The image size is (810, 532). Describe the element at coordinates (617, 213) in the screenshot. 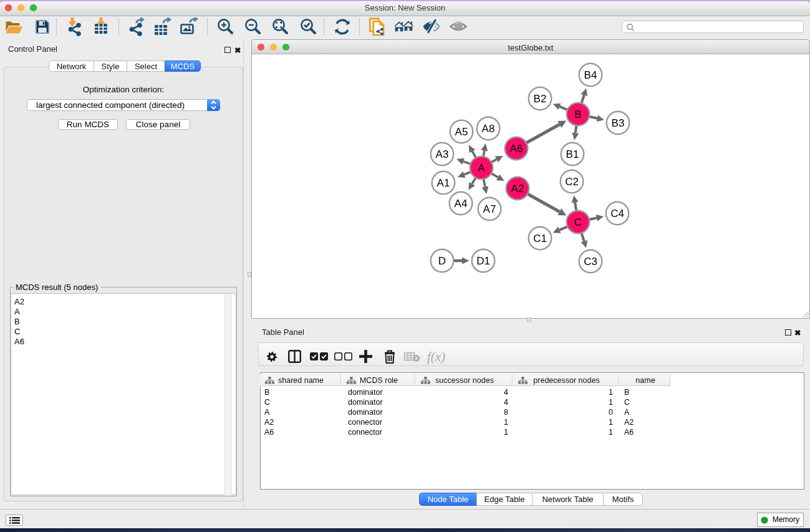

I see `svg-text: C4` at that location.